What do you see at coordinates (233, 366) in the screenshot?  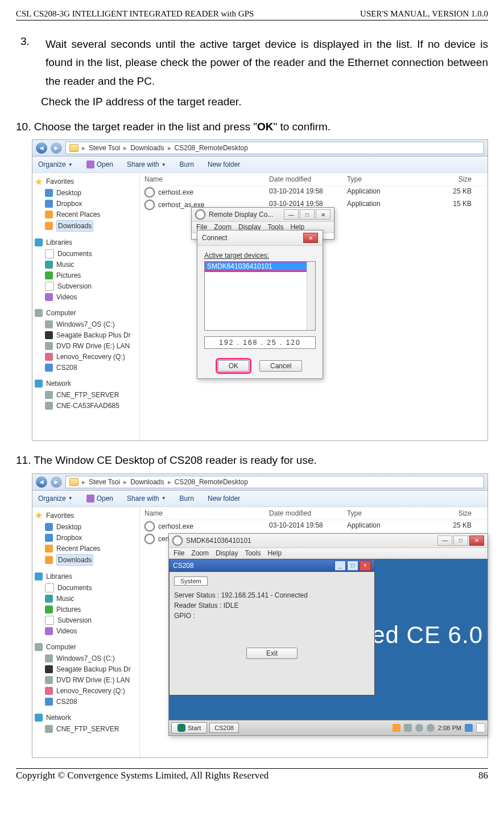 I see `ok-button: OK` at bounding box center [233, 366].